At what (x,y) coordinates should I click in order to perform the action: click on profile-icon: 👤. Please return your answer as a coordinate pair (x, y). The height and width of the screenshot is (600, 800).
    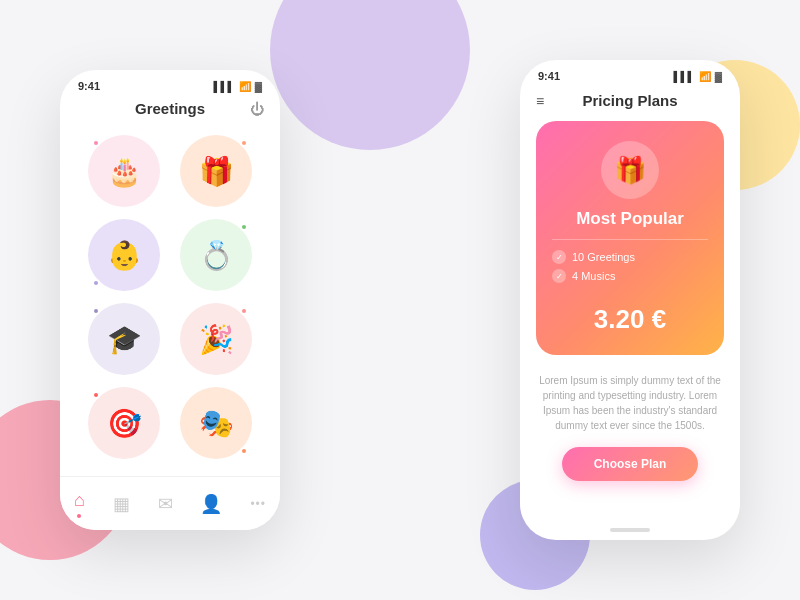
    Looking at the image, I should click on (211, 504).